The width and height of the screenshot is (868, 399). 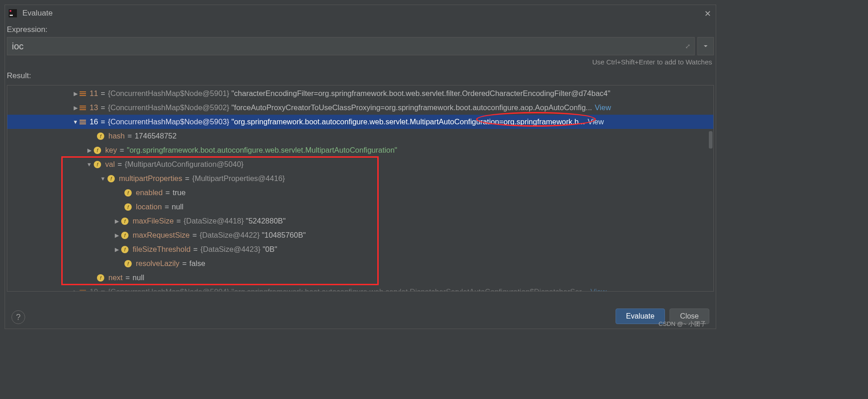 What do you see at coordinates (360, 193) in the screenshot?
I see `tree-node-enabled: f enabled = true` at bounding box center [360, 193].